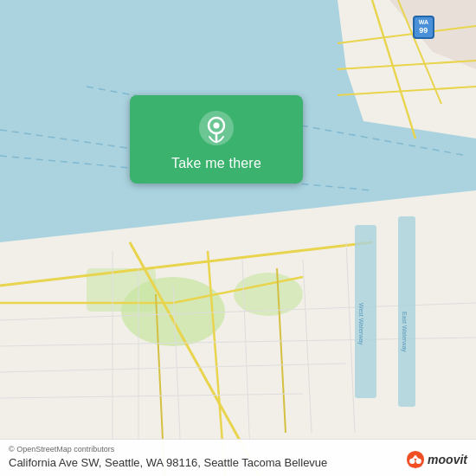 The width and height of the screenshot is (476, 476). I want to click on address-text: California Ave SW, Seattle, WA 98116, Se…, so click(124, 462).